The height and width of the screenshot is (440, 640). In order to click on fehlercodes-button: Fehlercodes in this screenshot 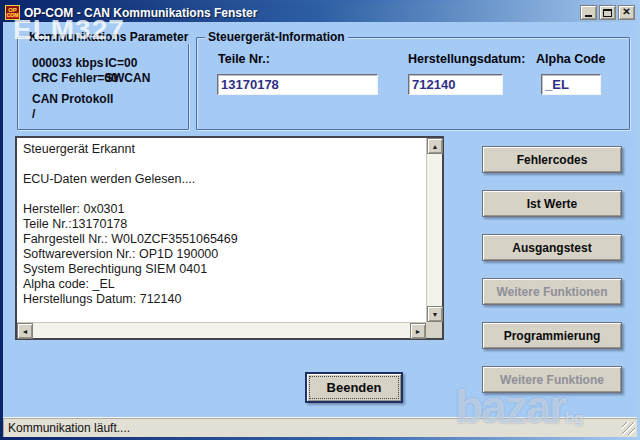, I will do `click(552, 160)`.